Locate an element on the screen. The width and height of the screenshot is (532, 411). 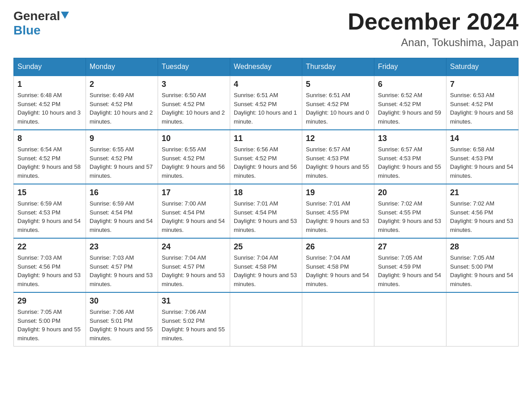
logo-blue-text: Blue is located at coordinates (27, 30).